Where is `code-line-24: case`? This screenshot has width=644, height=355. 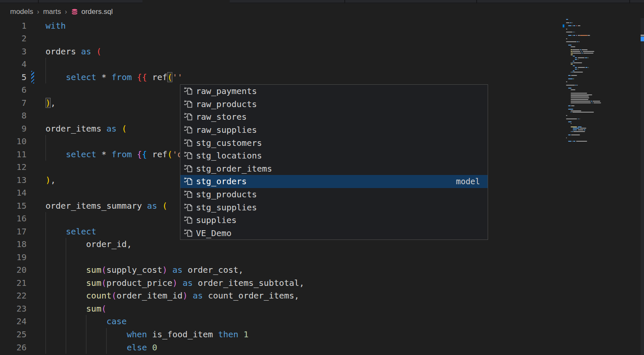
code-line-24: case is located at coordinates (86, 321).